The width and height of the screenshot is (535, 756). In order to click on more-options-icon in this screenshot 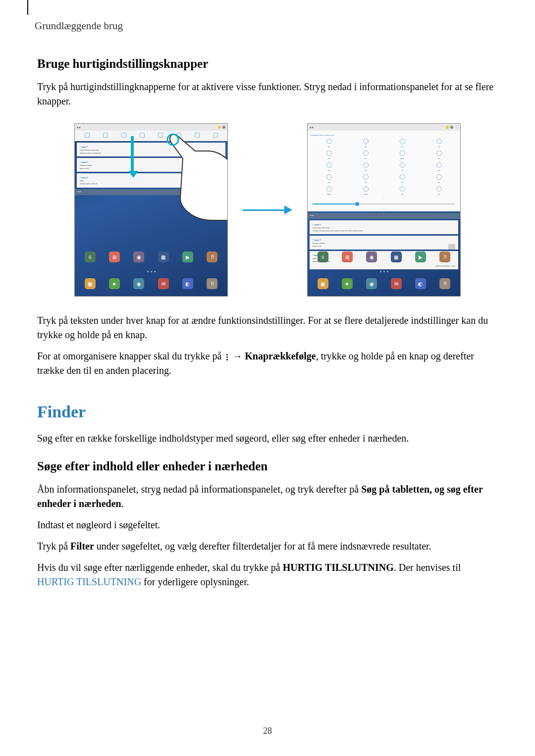, I will do `click(227, 357)`.